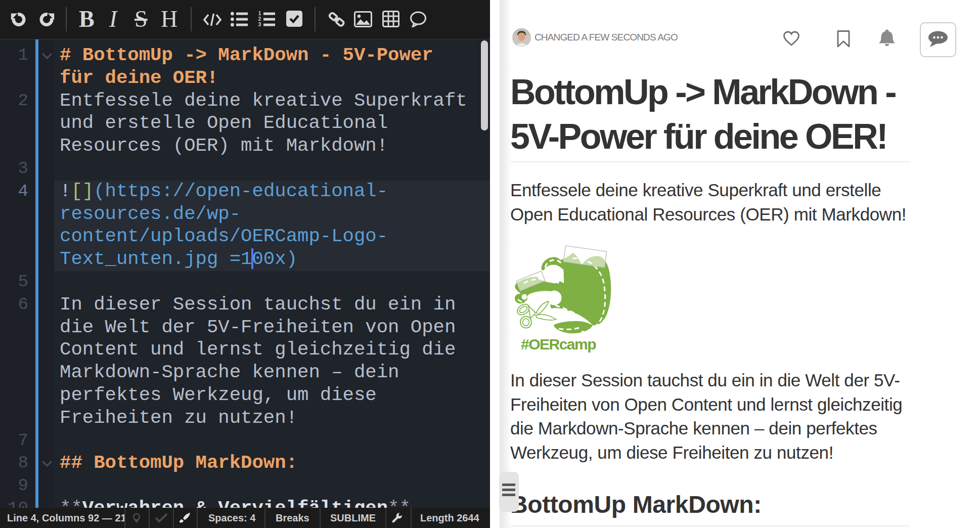 The width and height of the screenshot is (980, 528). I want to click on svg-text: 1, so click(260, 14).